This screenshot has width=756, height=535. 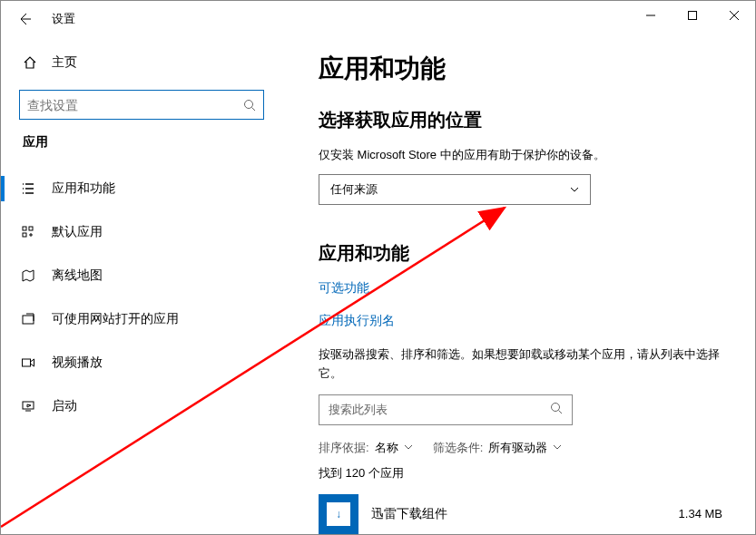 What do you see at coordinates (523, 321) in the screenshot?
I see `app-execution-alias-link: 应用执行别名` at bounding box center [523, 321].